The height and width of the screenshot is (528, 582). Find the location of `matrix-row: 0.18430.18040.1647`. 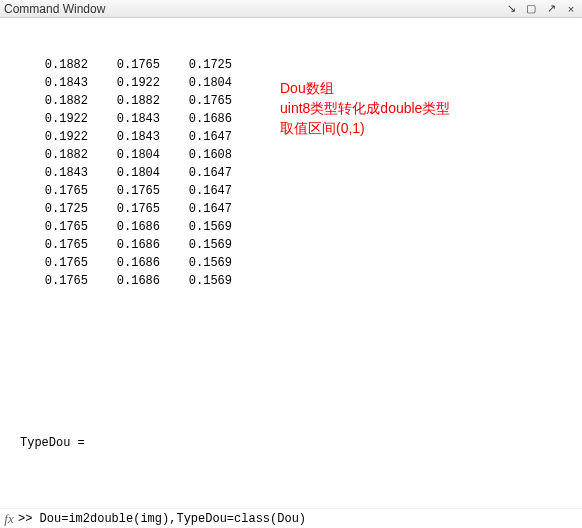

matrix-row: 0.18430.18040.1647 is located at coordinates (301, 173).